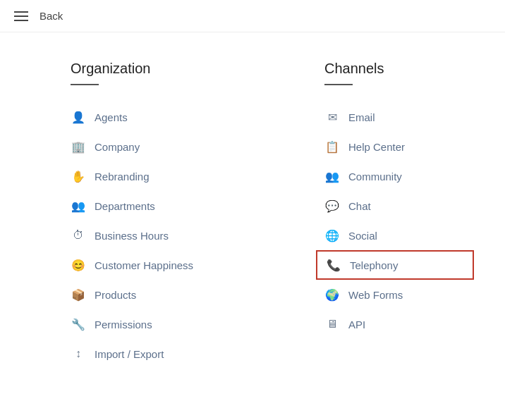  Describe the element at coordinates (395, 206) in the screenshot. I see `menu-item-chat: 💬 Chat` at that location.